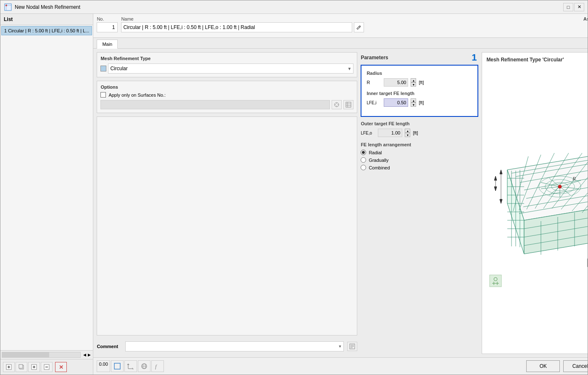 This screenshot has height=375, width=588. What do you see at coordinates (359, 27) in the screenshot?
I see `edit-name-button` at bounding box center [359, 27].